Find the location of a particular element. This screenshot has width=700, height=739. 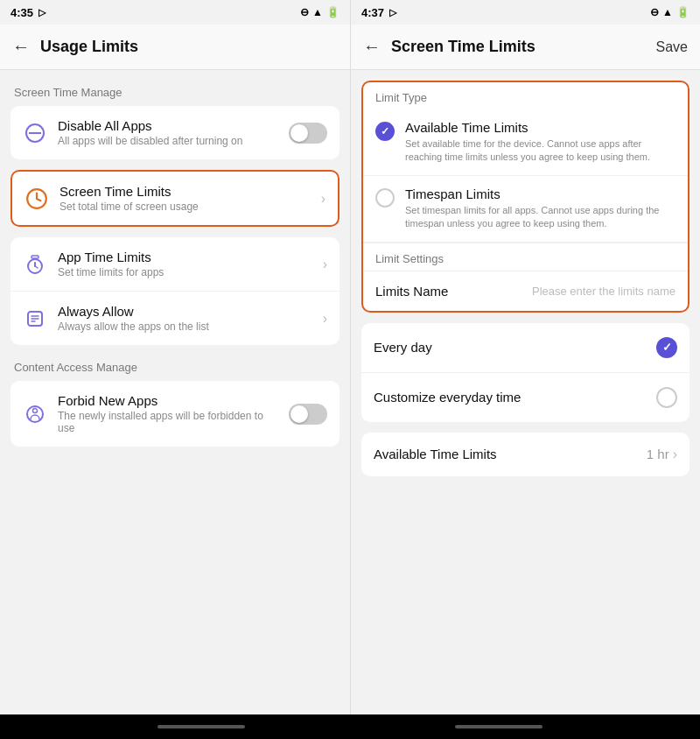

right-wifi-icon: ▲ is located at coordinates (668, 12).